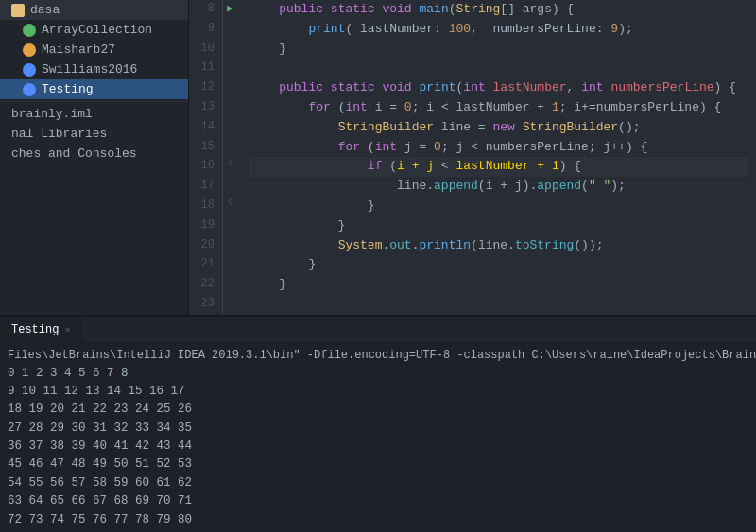  Describe the element at coordinates (94, 70) in the screenshot. I see `sidebar-item-swilliams2016: Swilliams2016` at that location.